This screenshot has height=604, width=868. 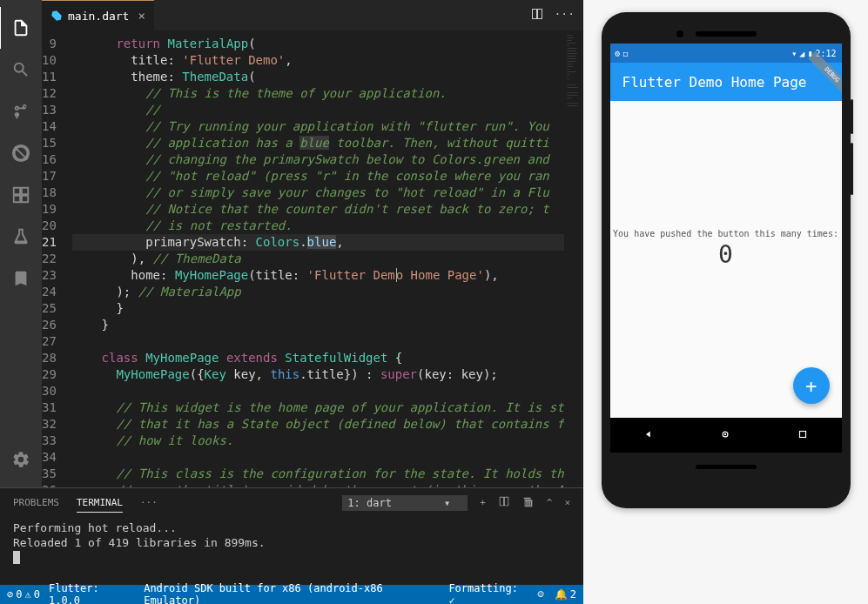 What do you see at coordinates (851, 117) in the screenshot?
I see `phone-power-button` at bounding box center [851, 117].